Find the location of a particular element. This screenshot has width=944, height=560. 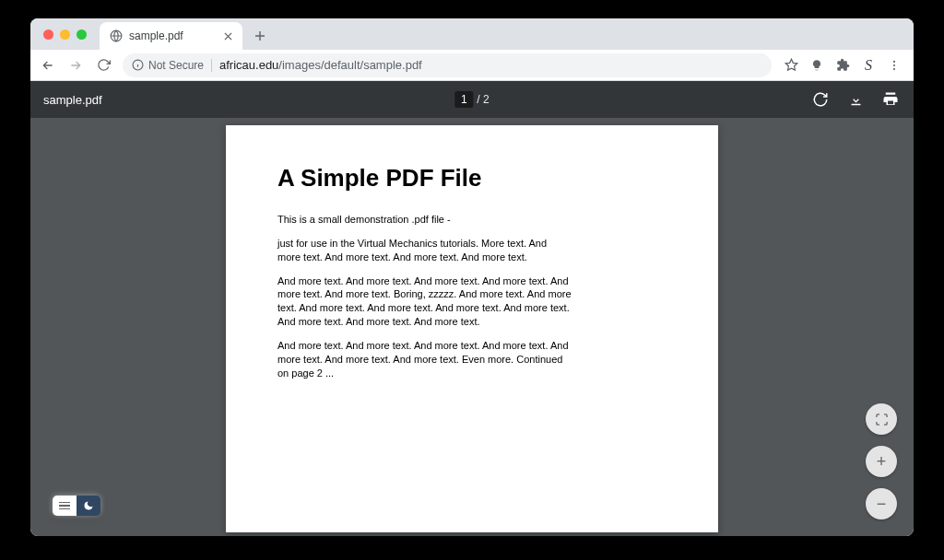

document-heading: A Simple PDF File is located at coordinates (472, 179).